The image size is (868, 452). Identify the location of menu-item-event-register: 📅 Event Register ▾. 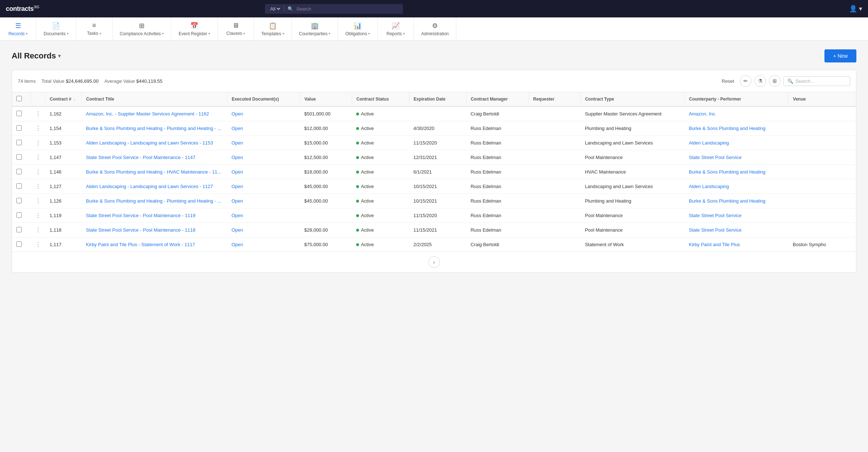
(195, 29).